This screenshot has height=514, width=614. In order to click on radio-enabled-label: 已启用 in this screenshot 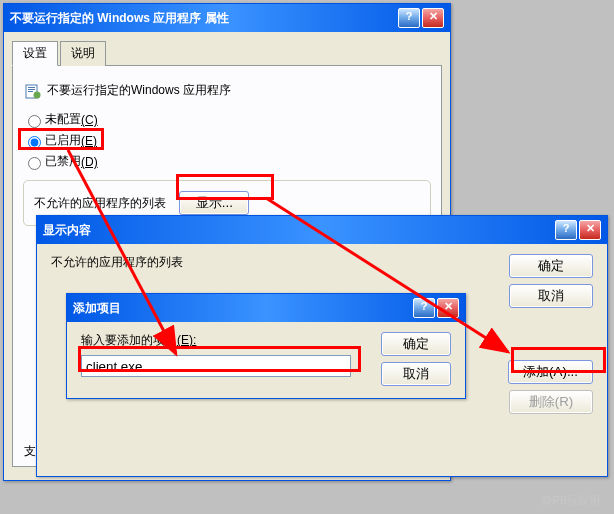, I will do `click(63, 140)`.